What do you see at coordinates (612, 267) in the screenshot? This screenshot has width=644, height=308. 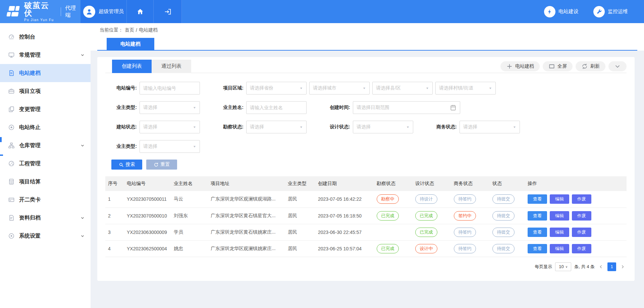 I see `page-number-current: 1` at bounding box center [612, 267].